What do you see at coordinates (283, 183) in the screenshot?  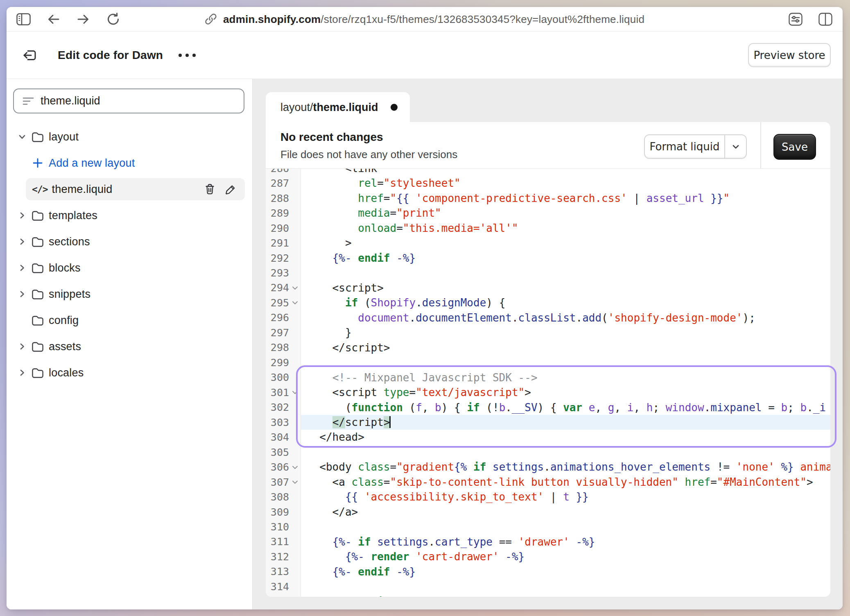 I see `gutter-line: 287` at bounding box center [283, 183].